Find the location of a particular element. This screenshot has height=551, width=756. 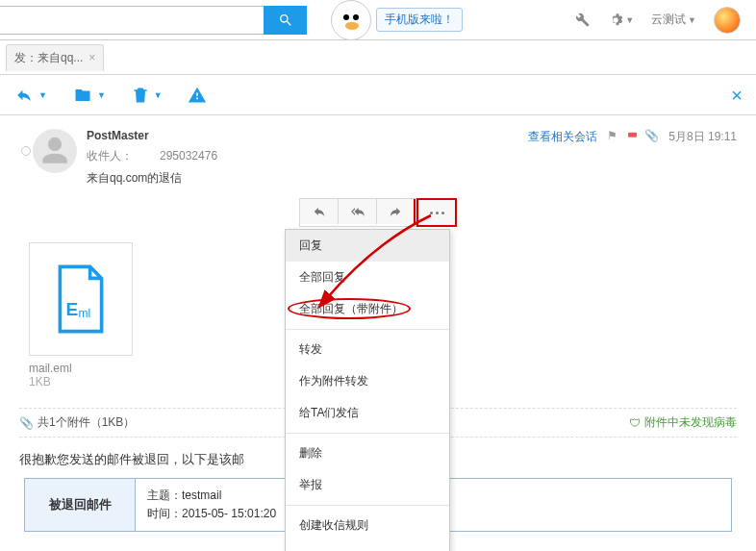

attachment-thumb: Eml is located at coordinates (81, 299).